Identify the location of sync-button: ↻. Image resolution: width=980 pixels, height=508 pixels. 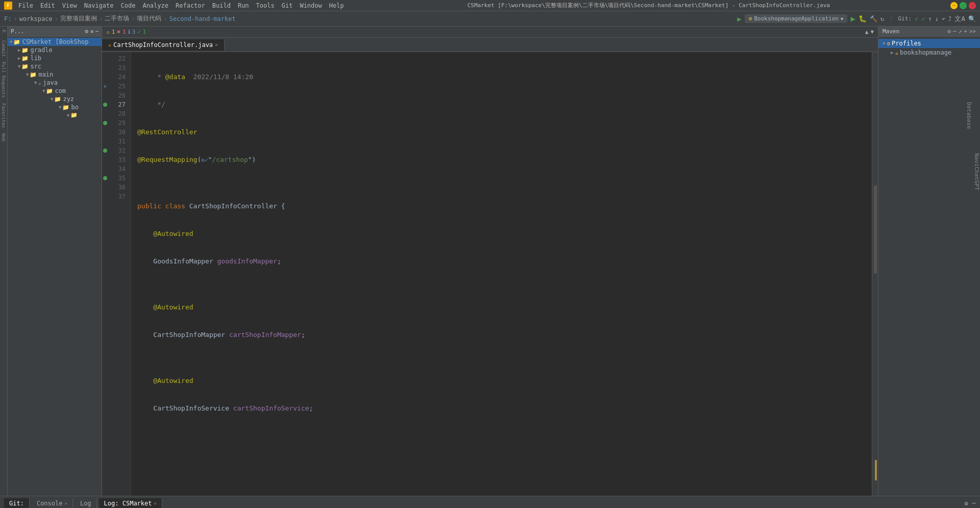
(882, 19).